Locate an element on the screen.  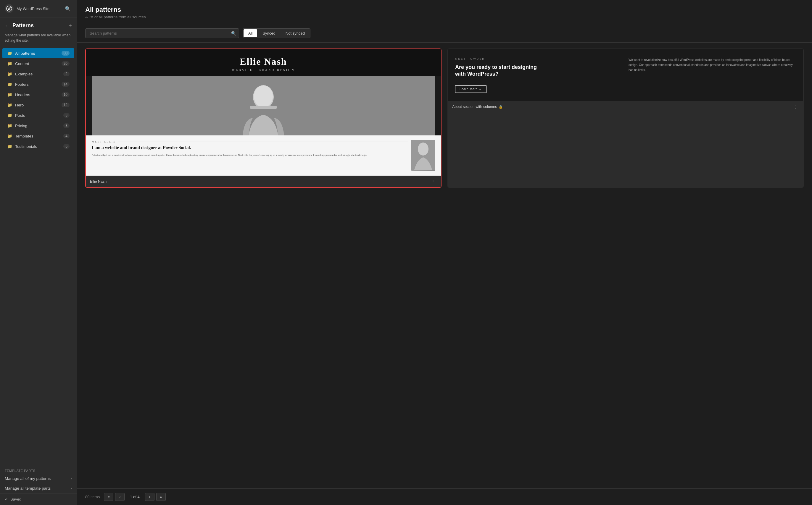
patterns-title: Patterns is located at coordinates (23, 25).